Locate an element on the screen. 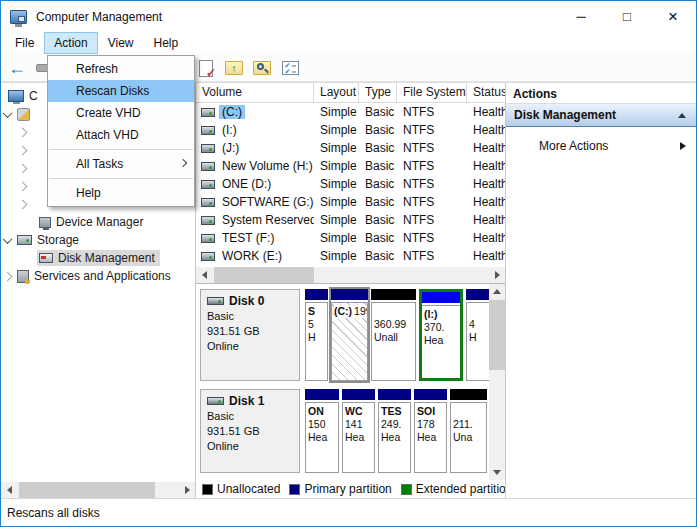 The image size is (697, 527). app-icon is located at coordinates (18, 17).